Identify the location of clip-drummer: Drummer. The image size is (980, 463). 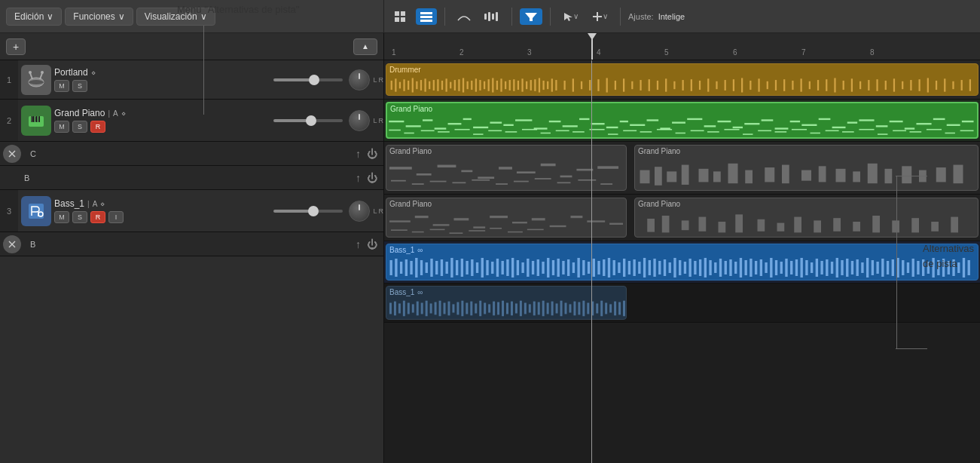
(682, 80).